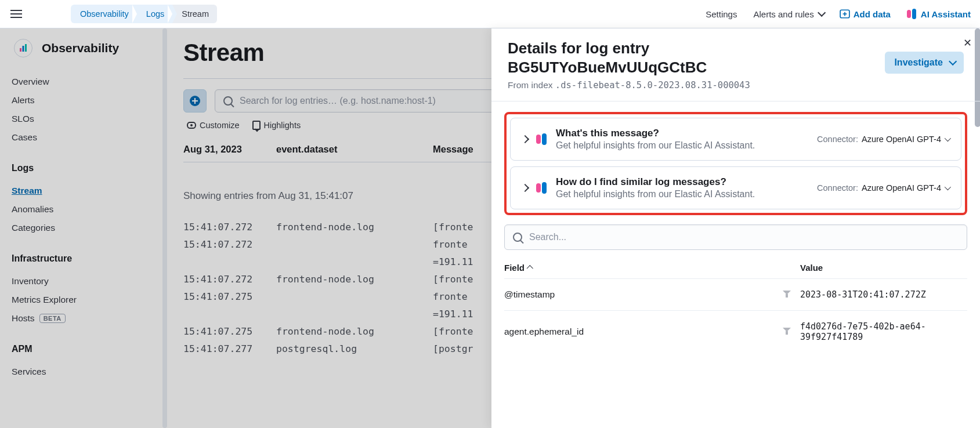 The image size is (980, 428). I want to click on field-name: agent.ephemeral_id, so click(652, 332).